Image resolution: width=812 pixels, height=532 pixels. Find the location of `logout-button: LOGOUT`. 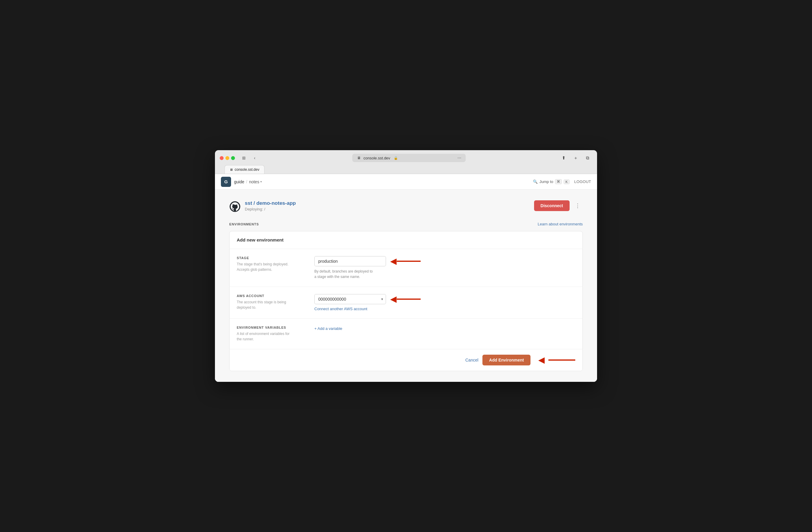

logout-button: LOGOUT is located at coordinates (583, 182).